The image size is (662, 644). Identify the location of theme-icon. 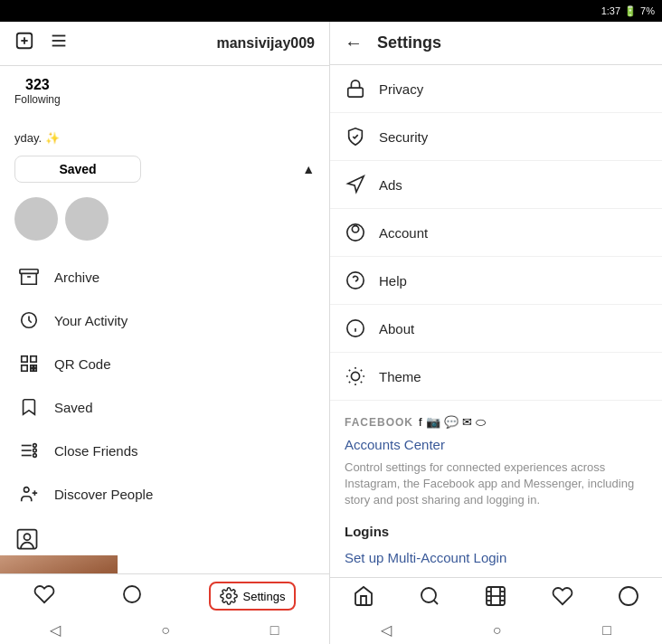
(355, 376).